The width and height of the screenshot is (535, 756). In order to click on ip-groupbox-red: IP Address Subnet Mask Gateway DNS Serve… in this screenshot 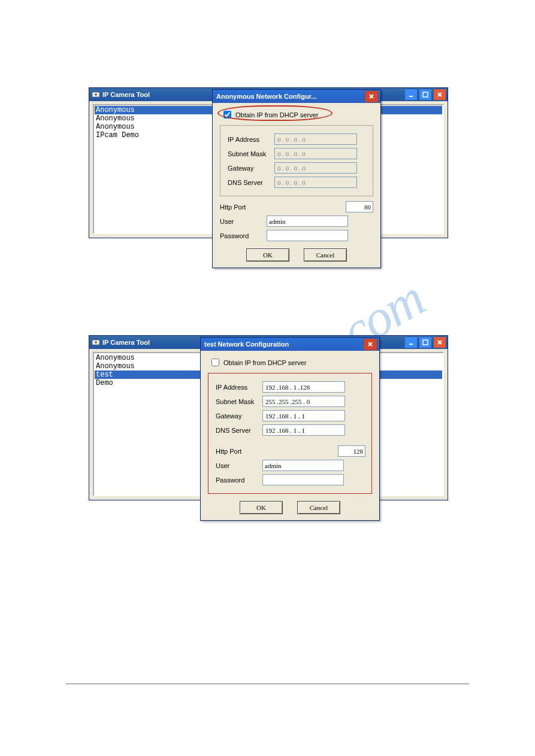, I will do `click(290, 433)`.